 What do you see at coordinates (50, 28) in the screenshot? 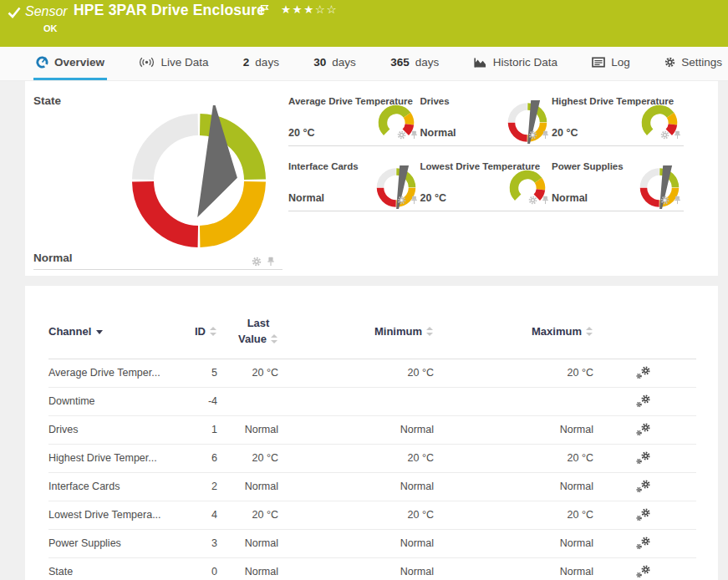
I see `sensor-status-badge: OK` at bounding box center [50, 28].